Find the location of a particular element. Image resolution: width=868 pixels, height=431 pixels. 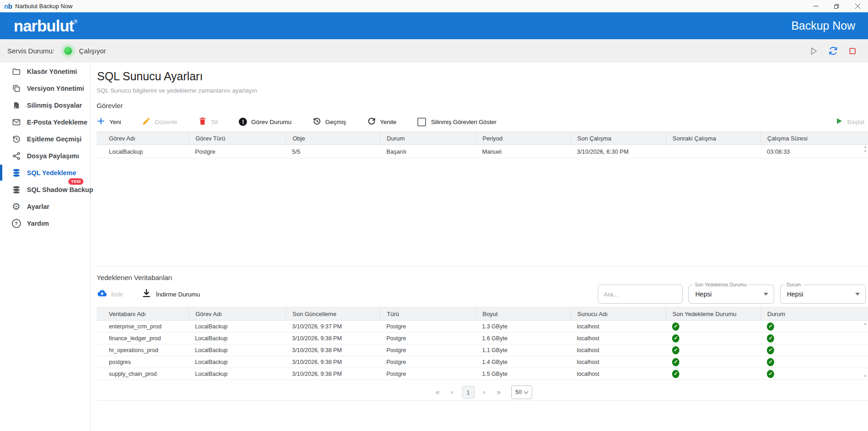

task-row: LocalBackup Postgre 5/5 Başarılı Manuel … is located at coordinates (482, 151).